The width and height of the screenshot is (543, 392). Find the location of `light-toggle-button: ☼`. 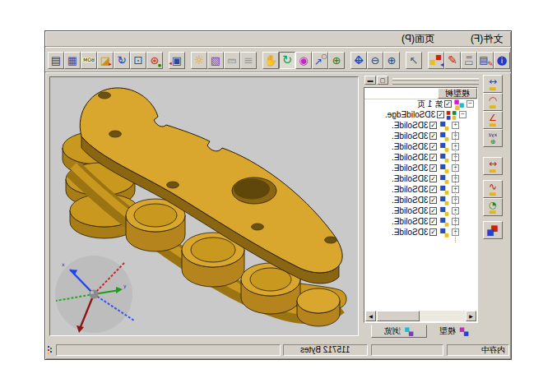

light-toggle-button: ☼ is located at coordinates (199, 61).